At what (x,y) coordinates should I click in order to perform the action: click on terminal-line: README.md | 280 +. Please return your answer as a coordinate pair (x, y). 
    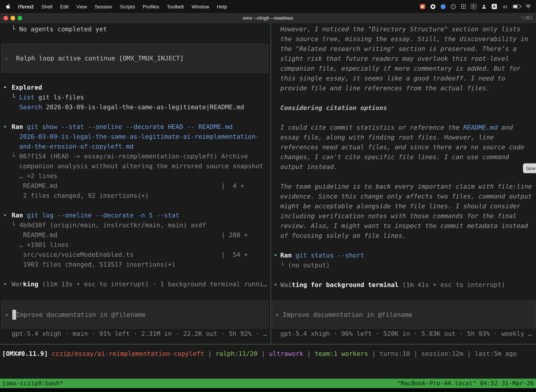
    Looking at the image, I should click on (135, 235).